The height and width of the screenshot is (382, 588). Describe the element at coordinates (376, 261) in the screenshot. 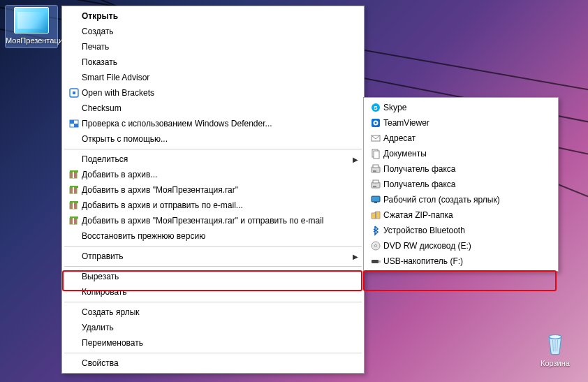

I see `usb-icon` at that location.